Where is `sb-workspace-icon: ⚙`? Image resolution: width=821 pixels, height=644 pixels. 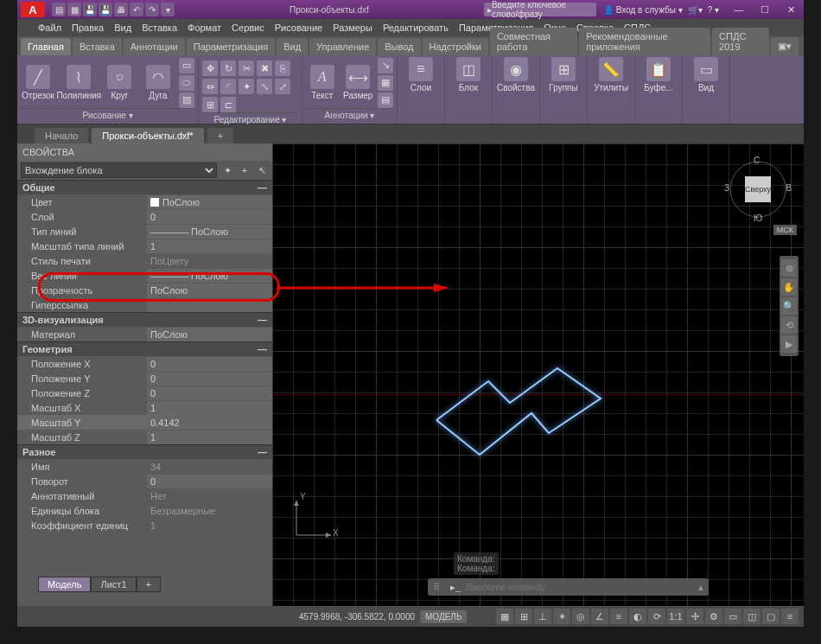
sb-workspace-icon: ⚙ is located at coordinates (714, 616).